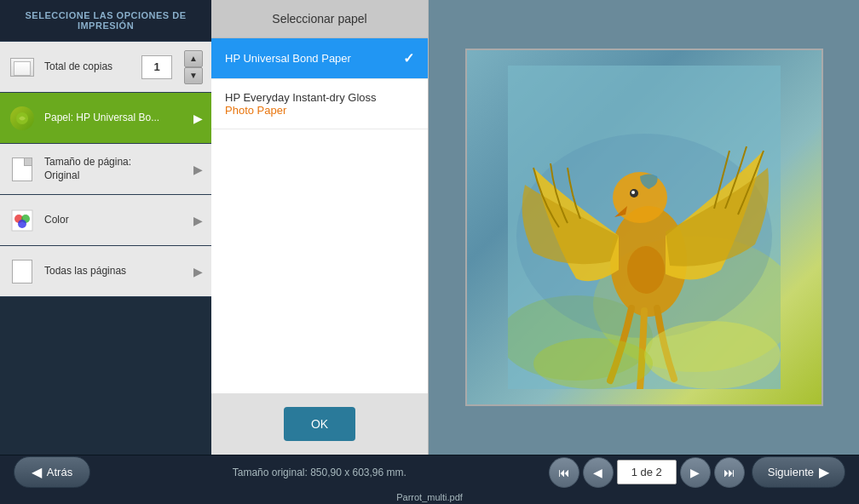 This screenshot has height=504, width=859. Describe the element at coordinates (824, 472) in the screenshot. I see `next-arrow-icon: ▶` at that location.